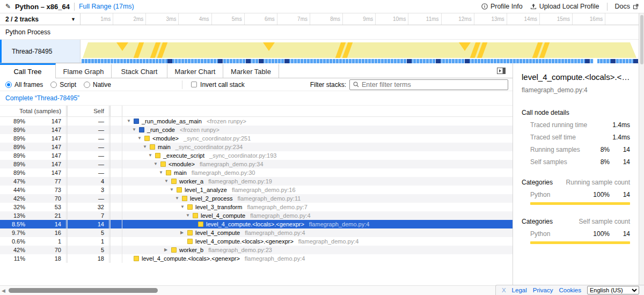 This screenshot has height=295, width=644. What do you see at coordinates (257, 130) in the screenshot?
I see `call-tree-row: 89%147—▼_run_code<frozen runpy>` at bounding box center [257, 130].